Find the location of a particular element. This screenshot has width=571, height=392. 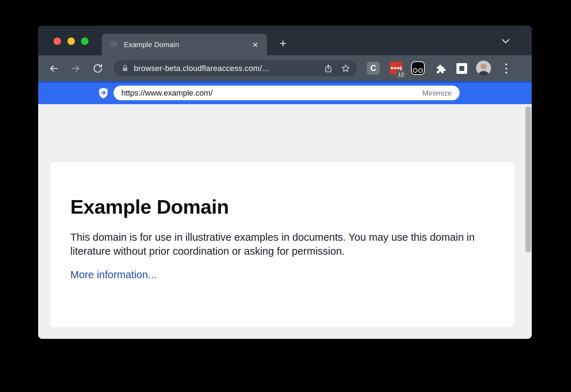

new-tab-button: + is located at coordinates (283, 43).